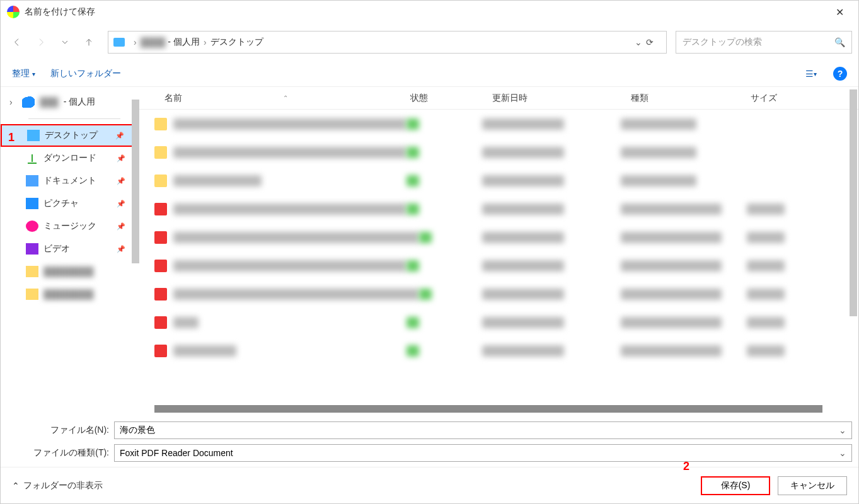  I want to click on titlebar: 名前を付けて保存 ✕, so click(430, 12).